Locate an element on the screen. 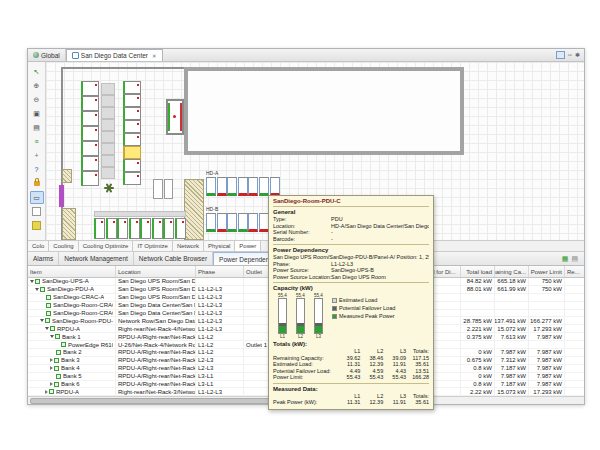 The height and width of the screenshot is (450, 600). rack-selected-pdu is located at coordinates (132, 152).